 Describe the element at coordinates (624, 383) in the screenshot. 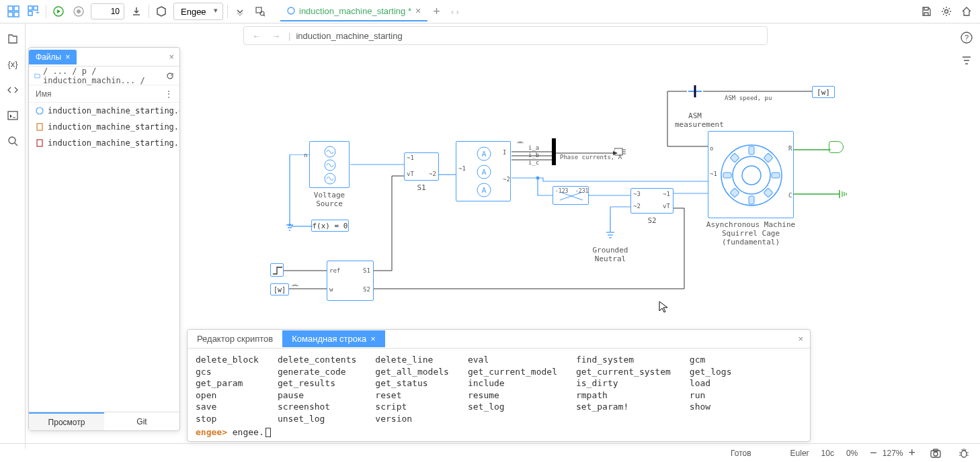

I see `completion-item: is_dirty` at that location.